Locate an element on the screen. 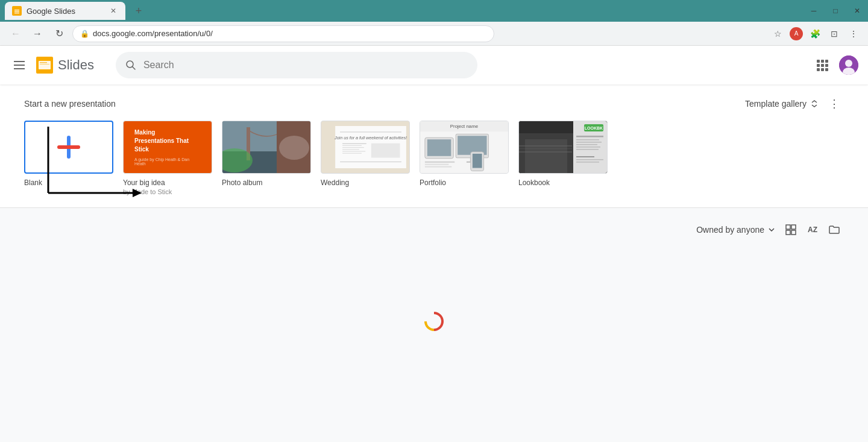 The height and width of the screenshot is (442, 868). template-blank: Blank is located at coordinates (69, 158).